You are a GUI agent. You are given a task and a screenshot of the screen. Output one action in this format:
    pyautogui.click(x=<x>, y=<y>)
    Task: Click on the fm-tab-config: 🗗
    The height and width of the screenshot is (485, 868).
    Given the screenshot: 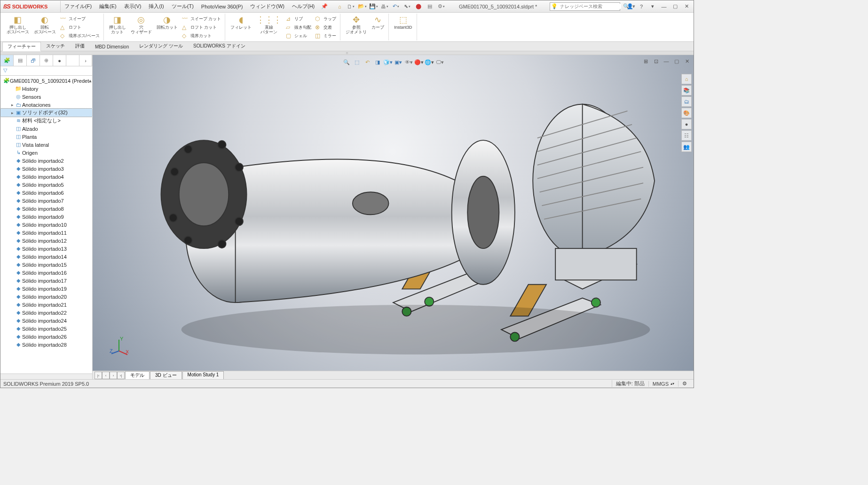 What is the action you would take?
    pyautogui.click(x=33, y=60)
    